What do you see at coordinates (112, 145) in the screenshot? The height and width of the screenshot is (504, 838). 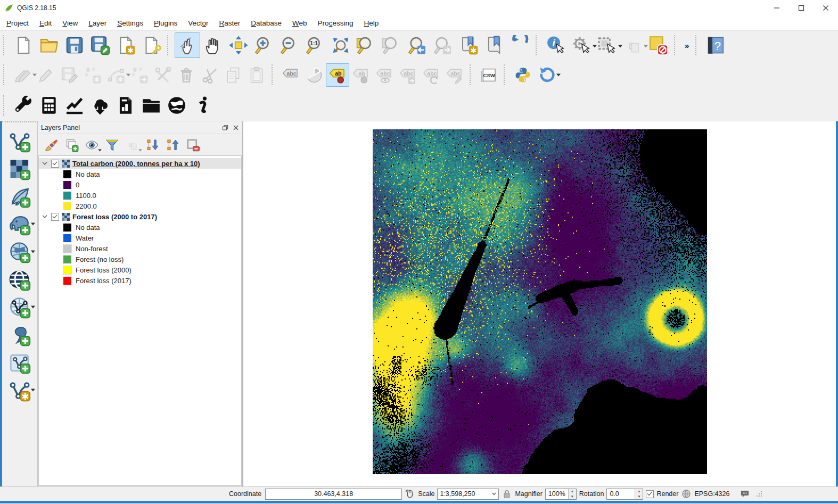 I see `filter-legend-button` at bounding box center [112, 145].